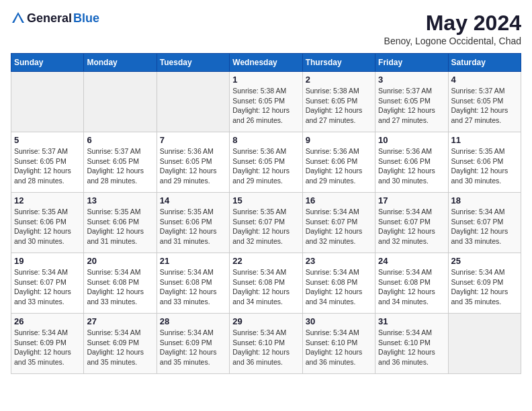  Describe the element at coordinates (193, 283) in the screenshot. I see `calendar-cell: 21Sunrise: 5:34 AMSunset: 6:08 PMDayligh…` at that location.